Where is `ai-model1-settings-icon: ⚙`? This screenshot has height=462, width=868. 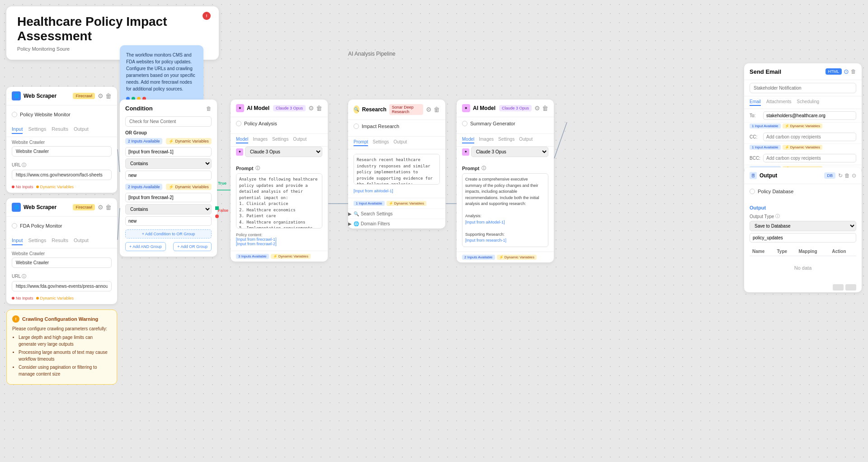
ai-model1-settings-icon: ⚙ is located at coordinates (311, 108).